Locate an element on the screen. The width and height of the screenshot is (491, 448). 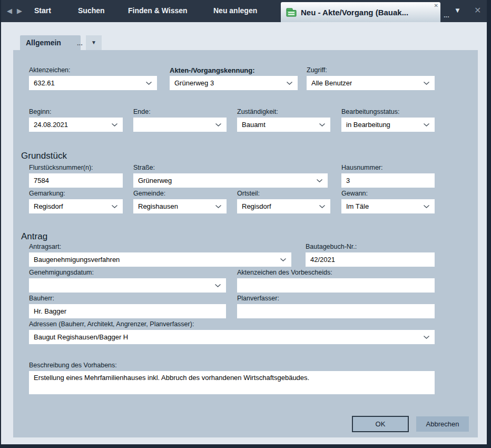
beschreibung-textarea: Erstellung eines Mehrfamilienhauses inkl… is located at coordinates (232, 383).